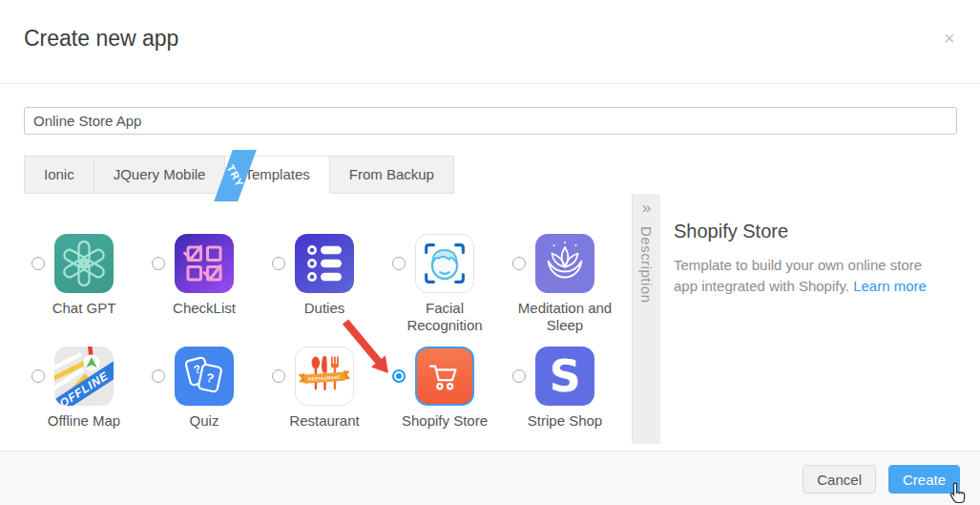  What do you see at coordinates (84, 421) in the screenshot?
I see `template-label: Offline Map` at bounding box center [84, 421].